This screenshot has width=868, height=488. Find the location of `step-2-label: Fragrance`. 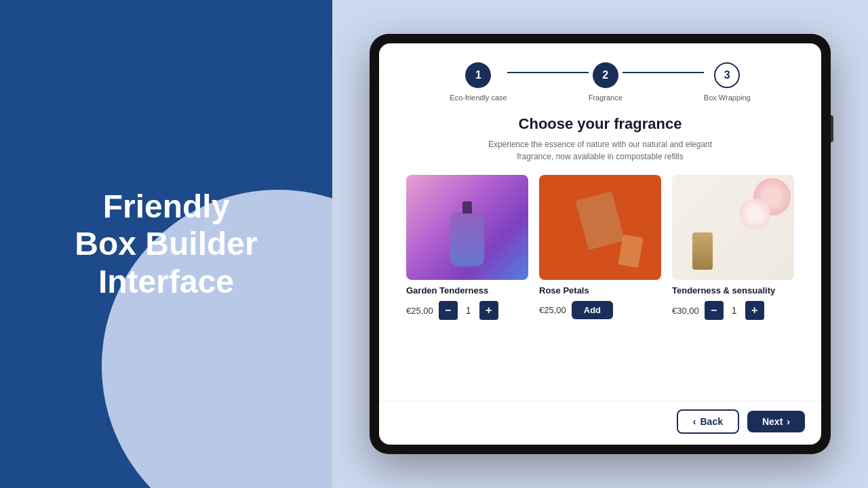

step-2-label: Fragrance is located at coordinates (606, 98).